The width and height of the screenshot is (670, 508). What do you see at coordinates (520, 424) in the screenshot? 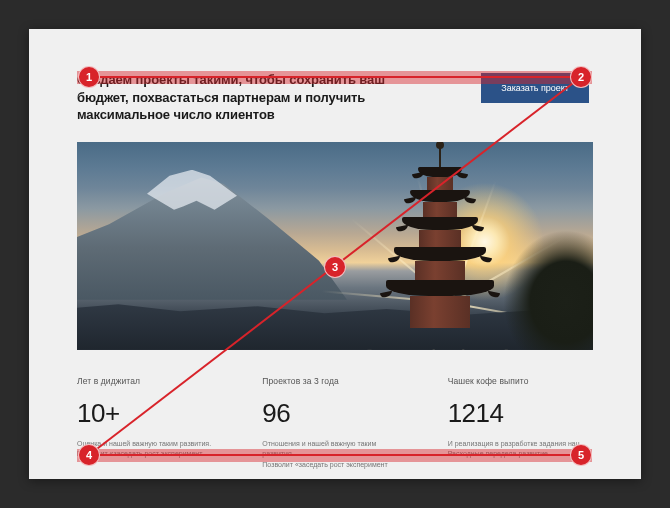
I see `stat-coffee: Чашек кофе выпито 1214 И реализация в ра…` at bounding box center [520, 424].